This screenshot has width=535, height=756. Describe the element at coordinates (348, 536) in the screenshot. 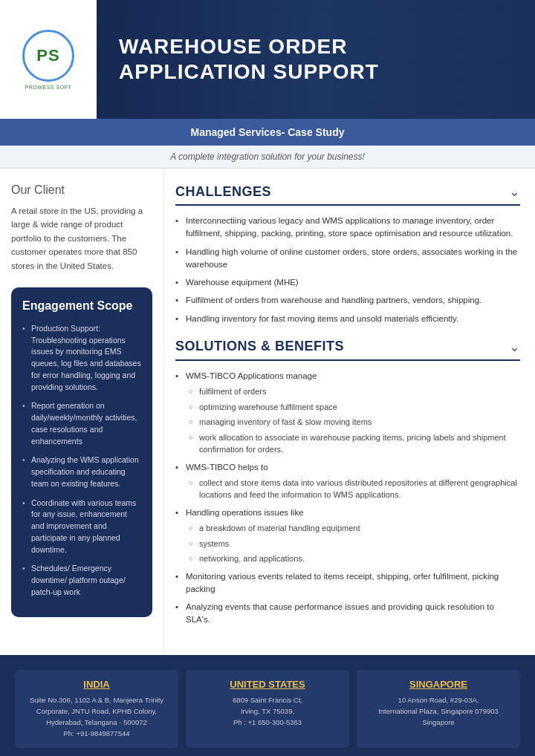

I see `list-item: Handling operations issues like a breakd…` at that location.